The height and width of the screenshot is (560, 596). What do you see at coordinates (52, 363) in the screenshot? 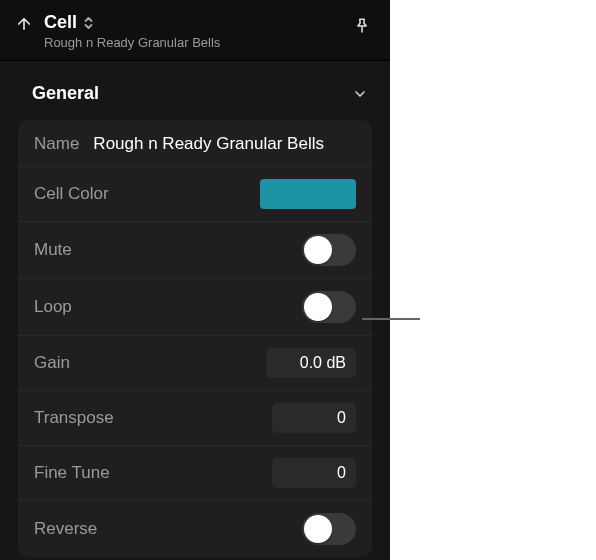
I see `gain-label: Gain` at bounding box center [52, 363].